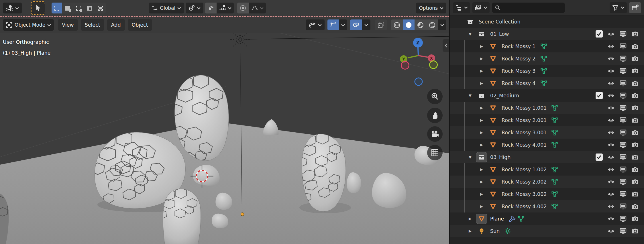  I want to click on pan-view-button, so click(435, 115).